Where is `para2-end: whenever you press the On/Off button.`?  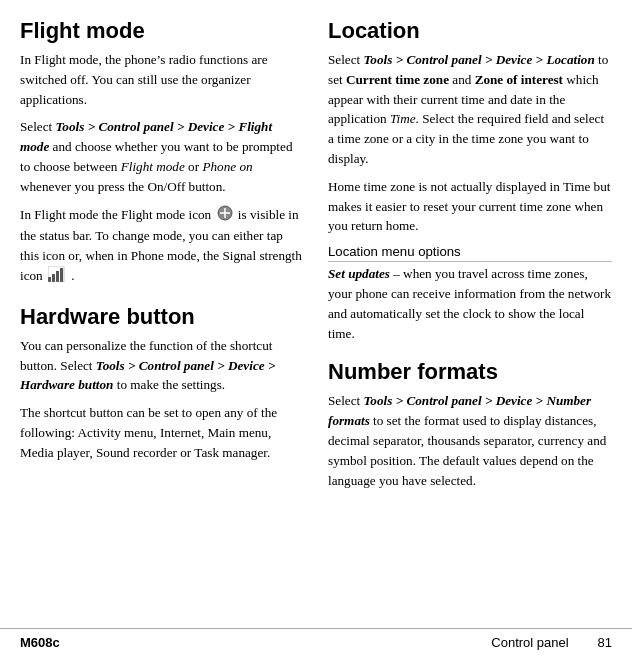 para2-end: whenever you press the On/Off button. is located at coordinates (123, 186).